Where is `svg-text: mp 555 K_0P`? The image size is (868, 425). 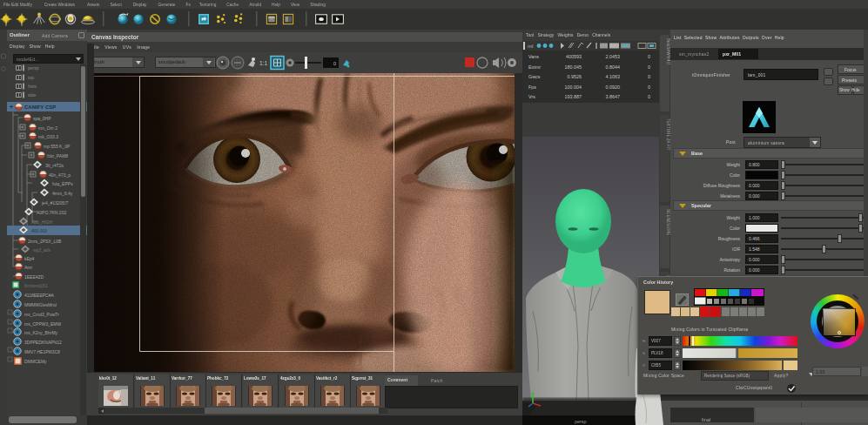
svg-text: mp 555 K_0P is located at coordinates (57, 146).